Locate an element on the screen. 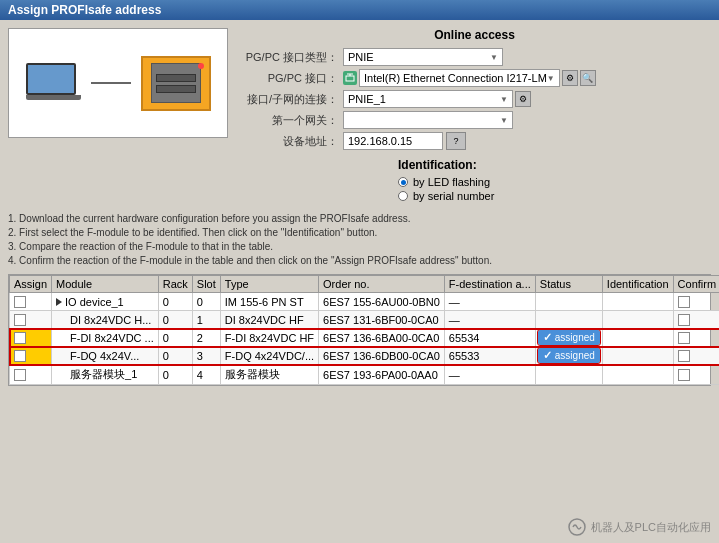 The image size is (719, 543). table-row: IO device_100IM 155-6 PN ST6ES7 155-6AU0… is located at coordinates (365, 302).